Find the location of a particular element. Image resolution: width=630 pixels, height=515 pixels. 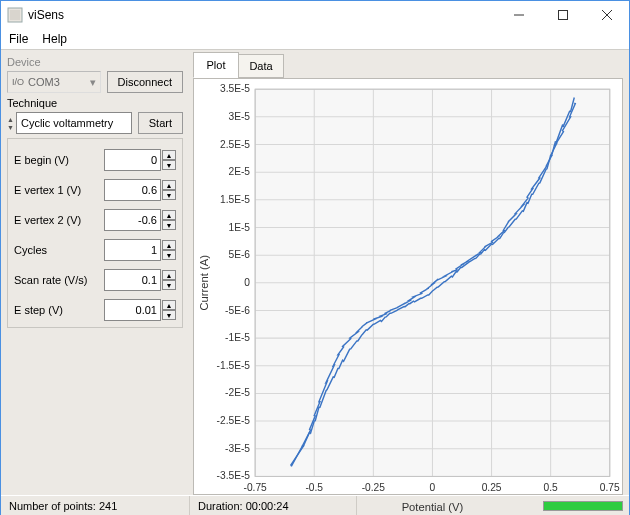

device-port-select: I/O COM3 ▾ is located at coordinates (54, 82).